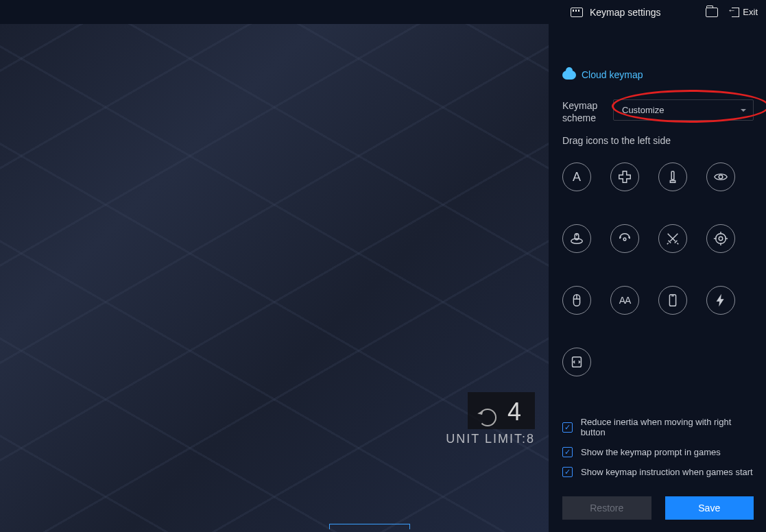 This screenshot has height=532, width=766. I want to click on mouse-orbit-icon, so click(577, 239).